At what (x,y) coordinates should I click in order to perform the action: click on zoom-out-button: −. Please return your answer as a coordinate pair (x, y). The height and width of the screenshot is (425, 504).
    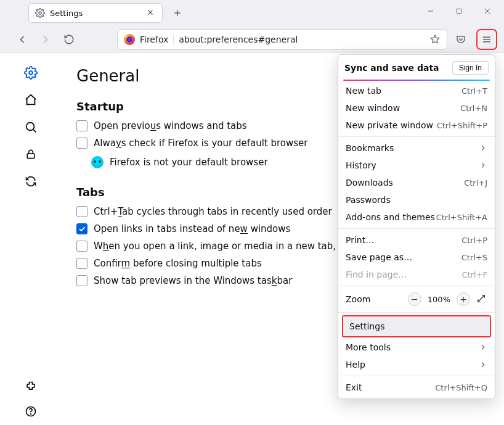
    Looking at the image, I should click on (415, 299).